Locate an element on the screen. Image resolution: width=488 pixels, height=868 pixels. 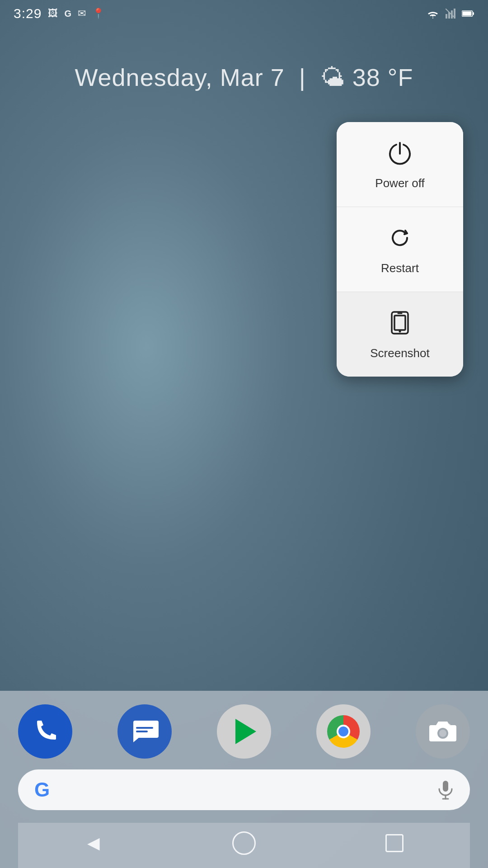
dock-app-messages is located at coordinates (145, 731).